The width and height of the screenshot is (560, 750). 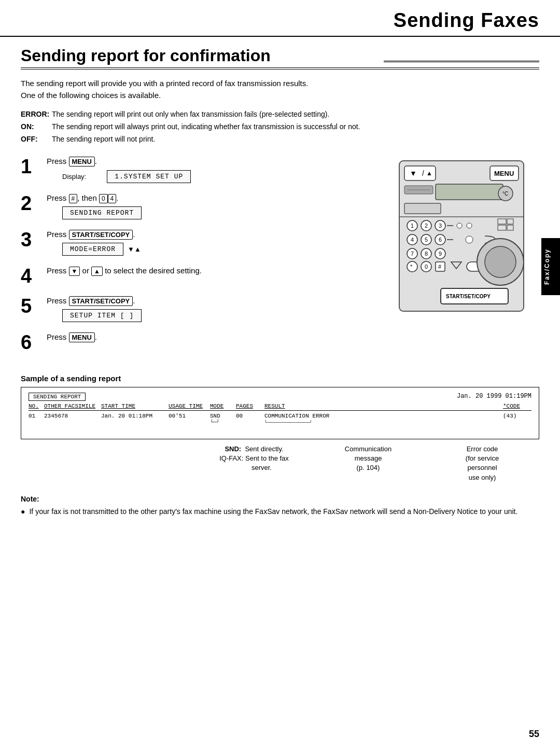 What do you see at coordinates (215, 242) in the screenshot?
I see `step-3-content: Press START/SET/COPY. MODE=ERROR ▼▲` at bounding box center [215, 242].